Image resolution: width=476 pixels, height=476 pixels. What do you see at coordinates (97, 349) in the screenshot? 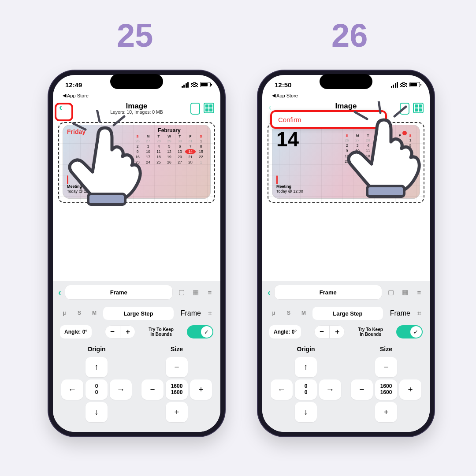
I see `origin-label: Origin` at bounding box center [97, 349].